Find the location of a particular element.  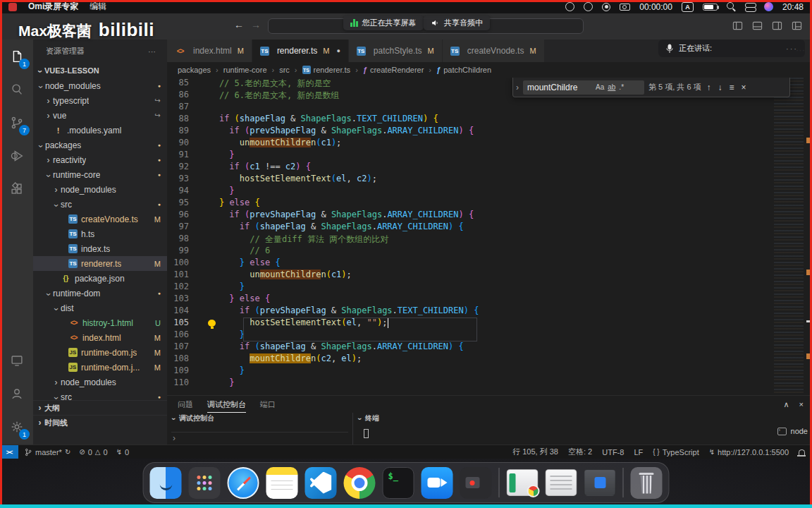

match-case-toggle: Aa is located at coordinates (600, 87).